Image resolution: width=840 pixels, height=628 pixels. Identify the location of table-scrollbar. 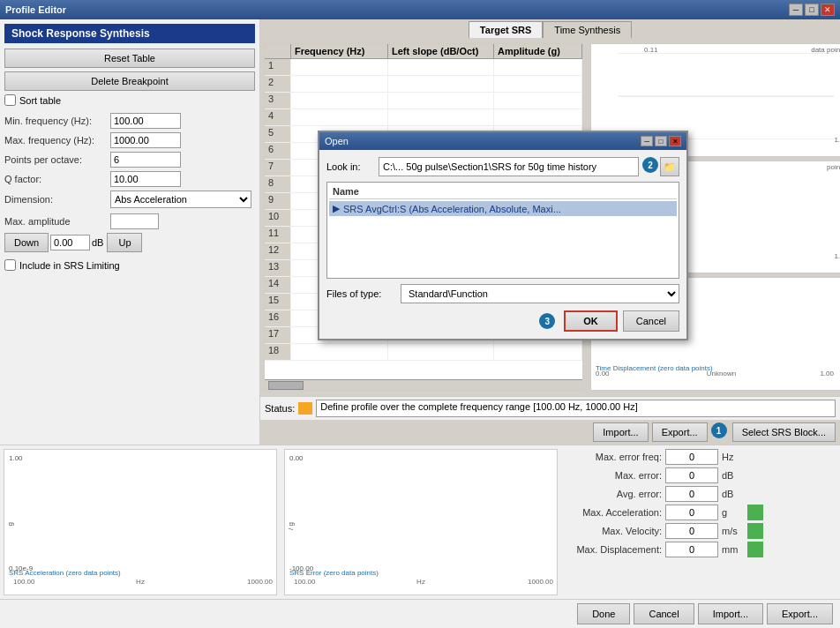
(424, 385).